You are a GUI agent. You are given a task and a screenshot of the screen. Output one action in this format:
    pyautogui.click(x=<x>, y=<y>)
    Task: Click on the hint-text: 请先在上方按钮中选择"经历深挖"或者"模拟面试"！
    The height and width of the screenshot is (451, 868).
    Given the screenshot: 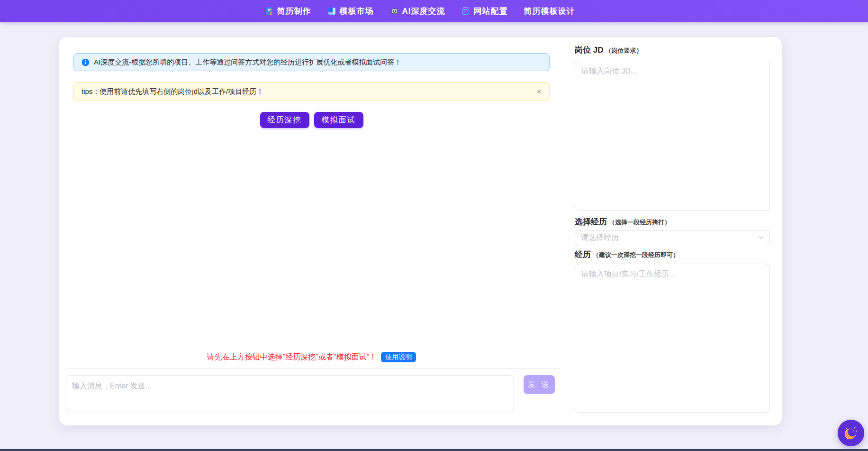 What is the action you would take?
    pyautogui.click(x=292, y=358)
    